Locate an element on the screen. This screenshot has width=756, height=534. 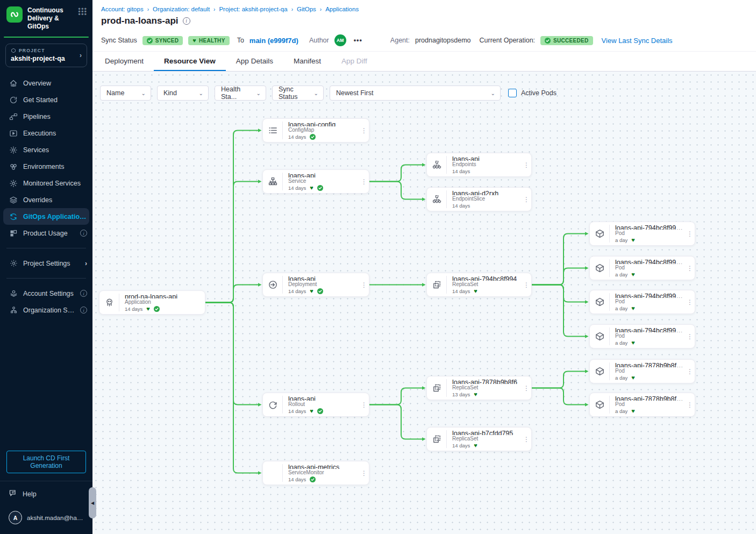
user-avatar: A is located at coordinates (15, 517).